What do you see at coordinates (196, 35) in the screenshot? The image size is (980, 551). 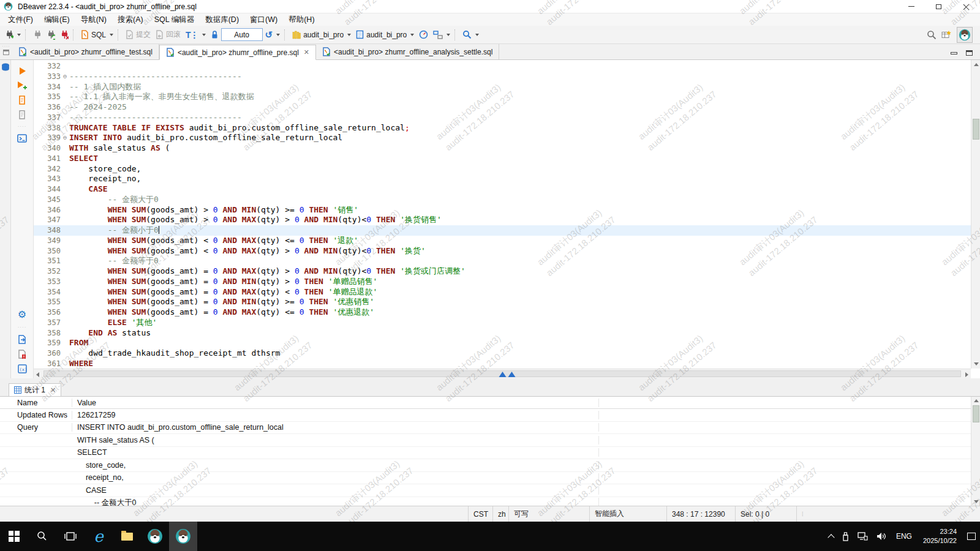 I see `transaction-mode-button: T⋮` at bounding box center [196, 35].